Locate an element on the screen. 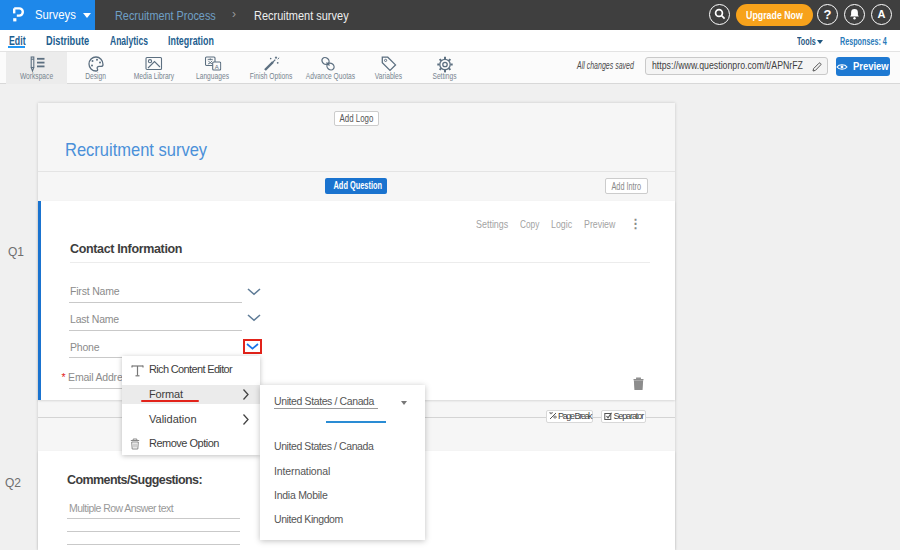  svg-text: A is located at coordinates (216, 67).